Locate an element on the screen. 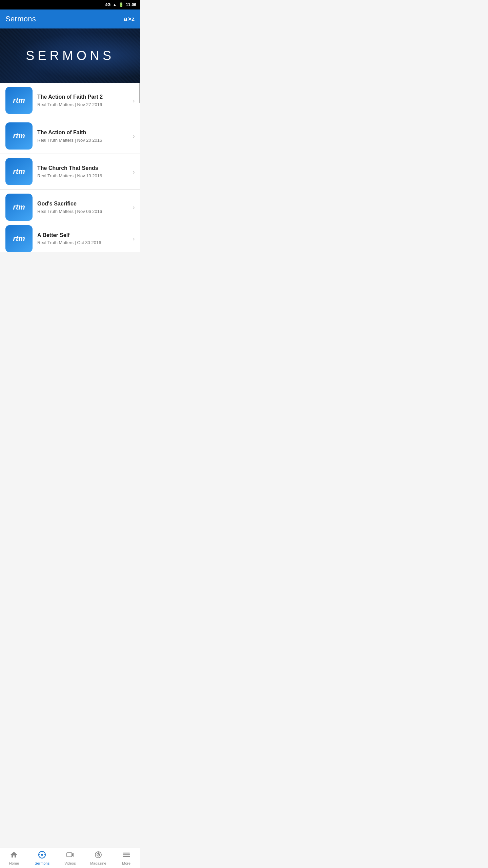 This screenshot has width=488, height=868. sermon-title: The Action of Faith Part 2 is located at coordinates (83, 97).